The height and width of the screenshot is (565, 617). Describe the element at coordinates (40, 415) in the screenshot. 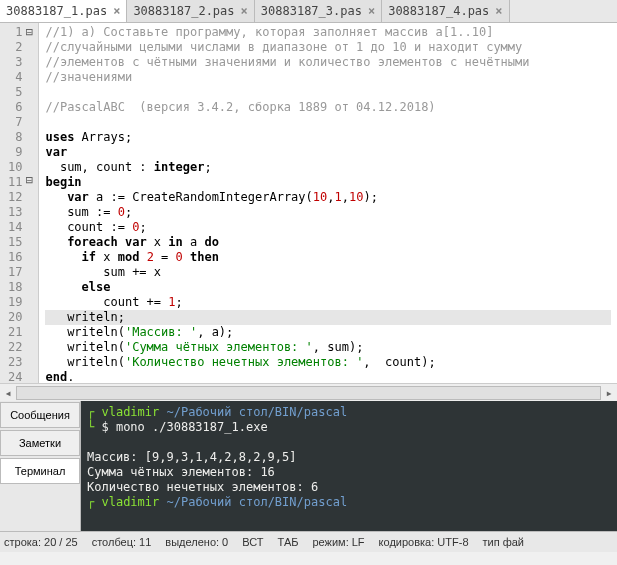

I see `panel-tab: Сообщения` at that location.